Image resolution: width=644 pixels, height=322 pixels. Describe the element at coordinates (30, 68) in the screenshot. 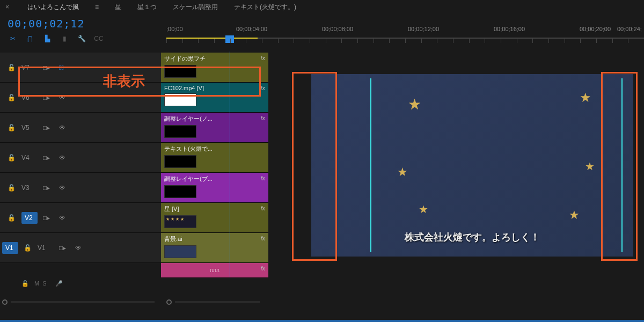

I see `track-label: V7` at that location.